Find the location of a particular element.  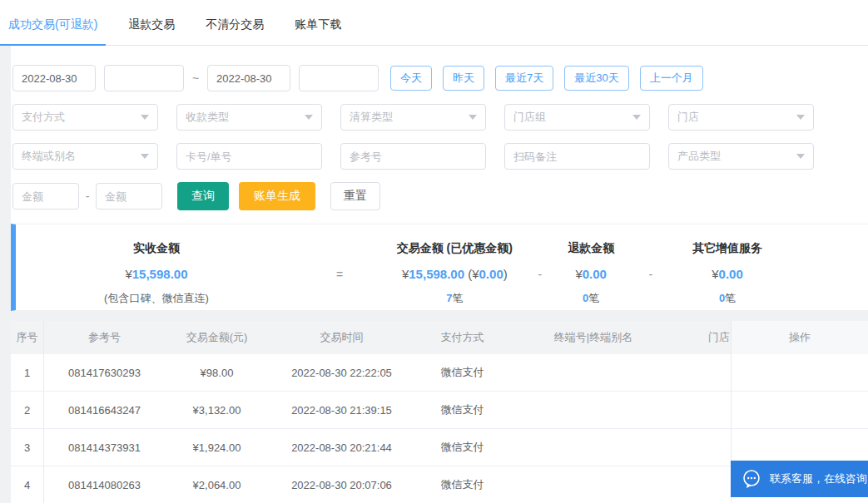

reset-button: 重置 is located at coordinates (355, 196).